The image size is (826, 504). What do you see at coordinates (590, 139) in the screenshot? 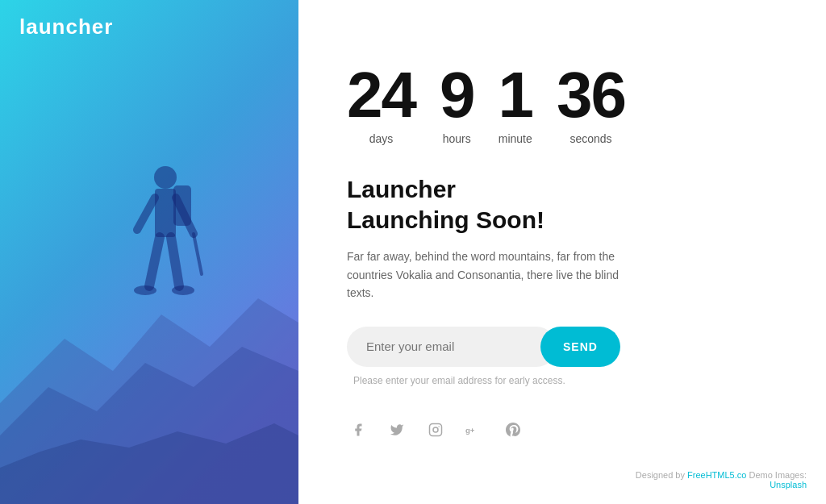
I see `seconds-label: seconds` at bounding box center [590, 139].